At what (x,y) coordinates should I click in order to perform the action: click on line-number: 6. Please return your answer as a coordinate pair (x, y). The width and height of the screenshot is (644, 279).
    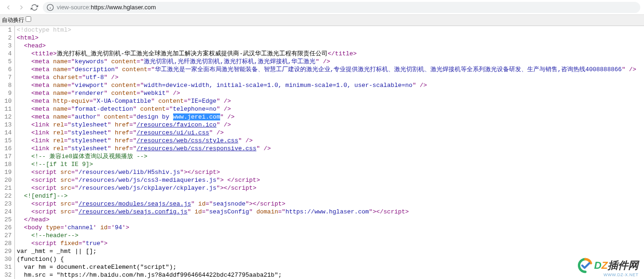
    Looking at the image, I should click on (7, 70).